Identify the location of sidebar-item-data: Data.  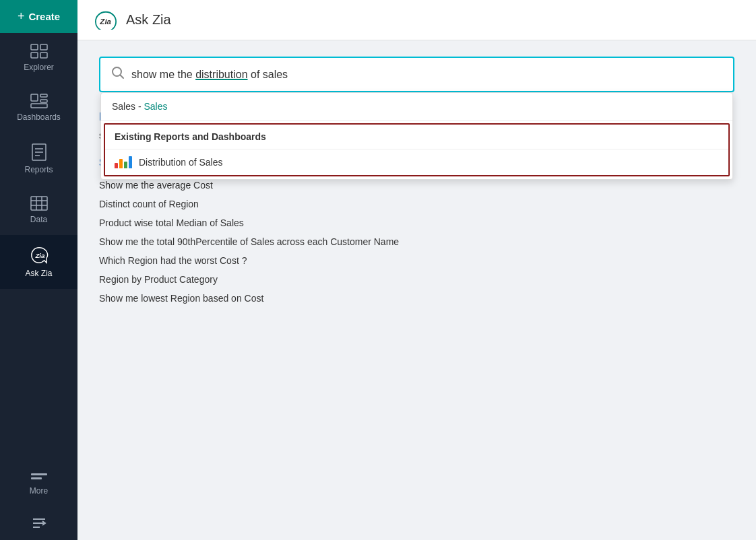
(39, 210).